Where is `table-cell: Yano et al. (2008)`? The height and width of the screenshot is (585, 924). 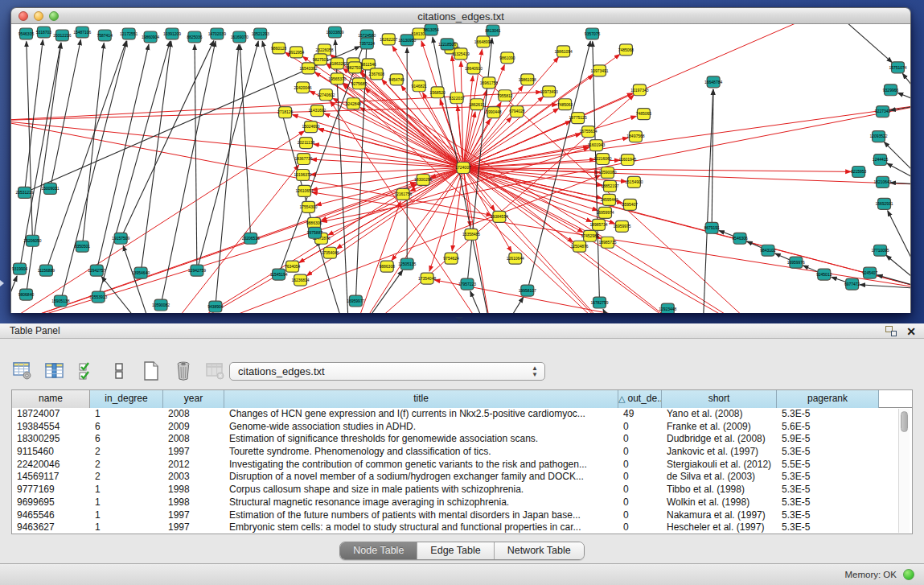
table-cell: Yano et al. (2008) is located at coordinates (719, 414).